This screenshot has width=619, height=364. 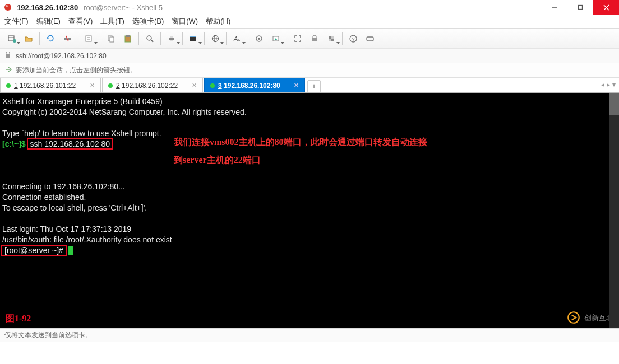 What do you see at coordinates (81, 21) in the screenshot?
I see `menu-view: 查看(V)` at bounding box center [81, 21].